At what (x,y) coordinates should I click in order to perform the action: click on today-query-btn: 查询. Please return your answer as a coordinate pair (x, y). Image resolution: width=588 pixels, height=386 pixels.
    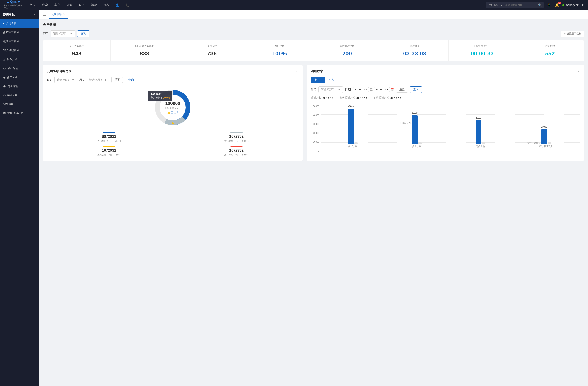
    Looking at the image, I should click on (83, 34).